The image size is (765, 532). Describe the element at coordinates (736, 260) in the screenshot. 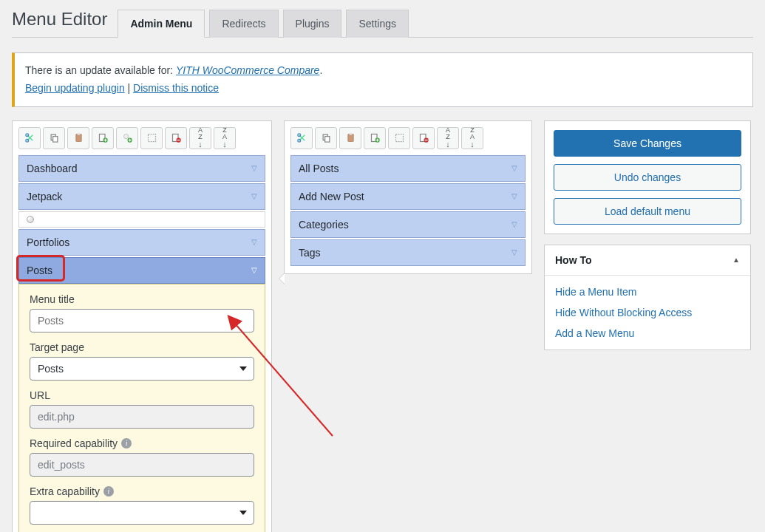

I see `collapse-icon: ▲` at that location.